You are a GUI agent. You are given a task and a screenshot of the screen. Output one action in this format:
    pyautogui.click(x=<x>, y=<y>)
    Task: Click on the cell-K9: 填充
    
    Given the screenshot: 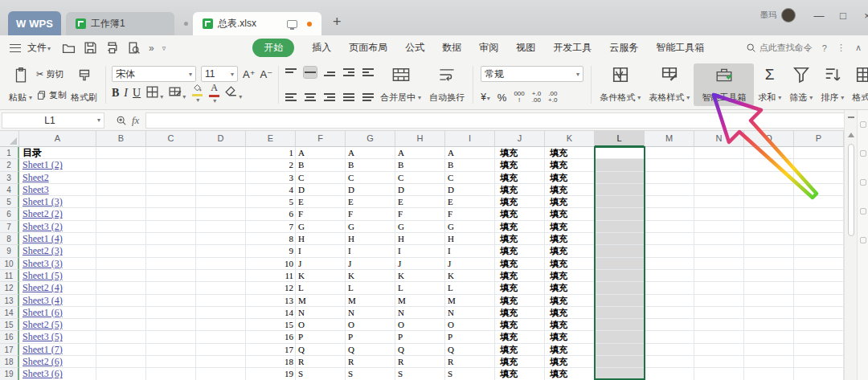 What is the action you would take?
    pyautogui.click(x=570, y=251)
    